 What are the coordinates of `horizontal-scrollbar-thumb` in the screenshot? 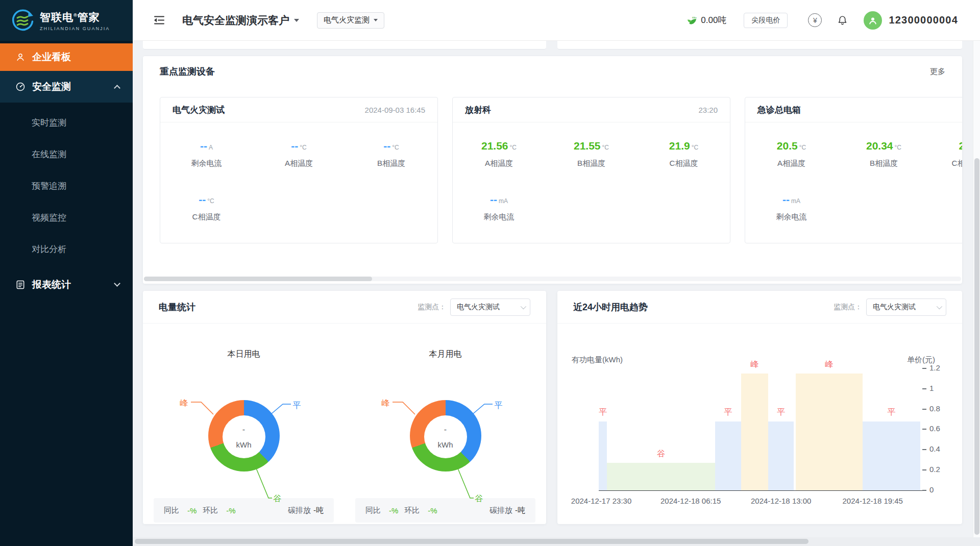 It's located at (472, 541).